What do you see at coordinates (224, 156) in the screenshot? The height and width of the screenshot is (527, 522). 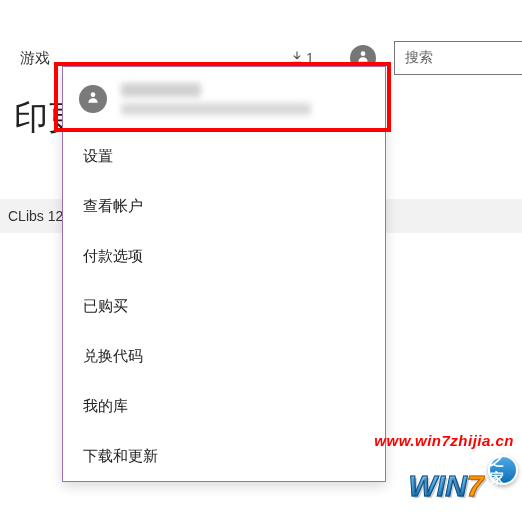 I see `menu-item-settings: 设置` at bounding box center [224, 156].